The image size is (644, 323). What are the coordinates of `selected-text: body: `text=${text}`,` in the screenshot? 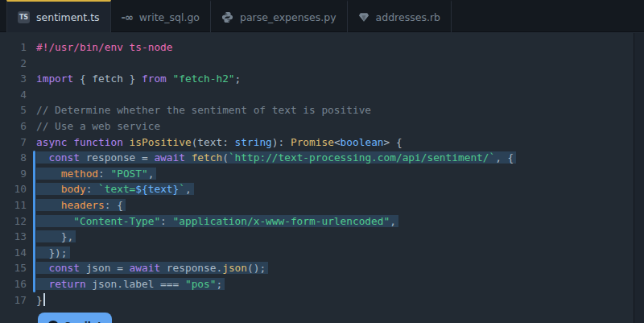 It's located at (115, 188).